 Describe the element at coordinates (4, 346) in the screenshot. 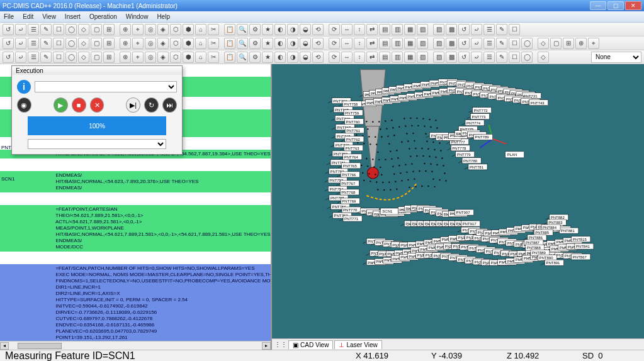

I see `scroll-left-arrow: ◂` at that location.